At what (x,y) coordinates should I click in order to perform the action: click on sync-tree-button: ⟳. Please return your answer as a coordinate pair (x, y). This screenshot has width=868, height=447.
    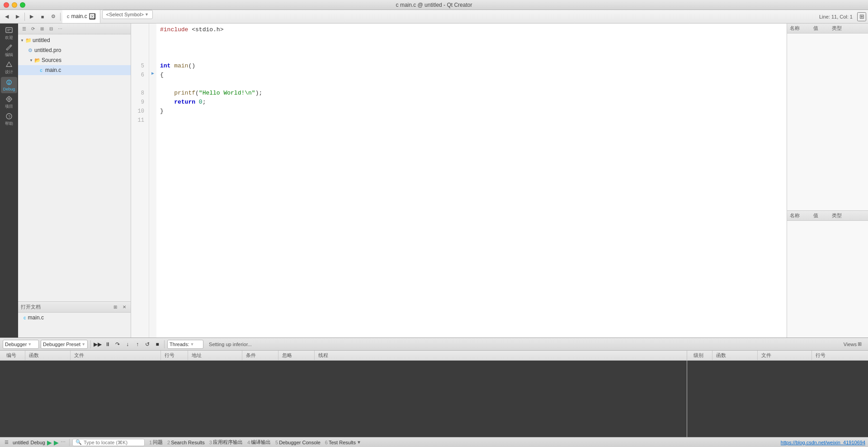
    Looking at the image, I should click on (33, 29).